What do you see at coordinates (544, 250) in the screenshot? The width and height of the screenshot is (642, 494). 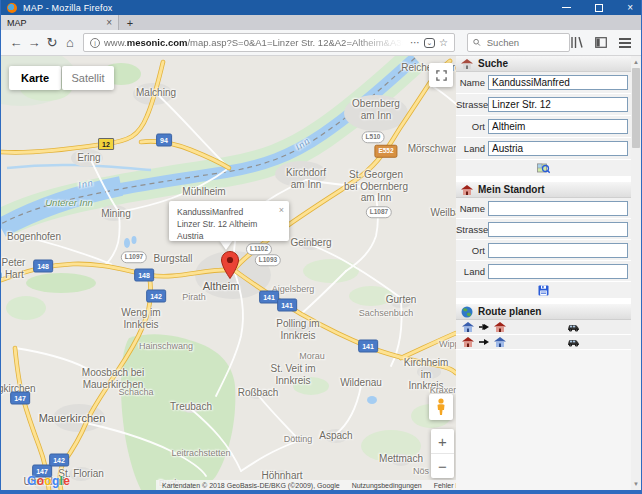 I see `location-city-row: Ort` at bounding box center [544, 250].